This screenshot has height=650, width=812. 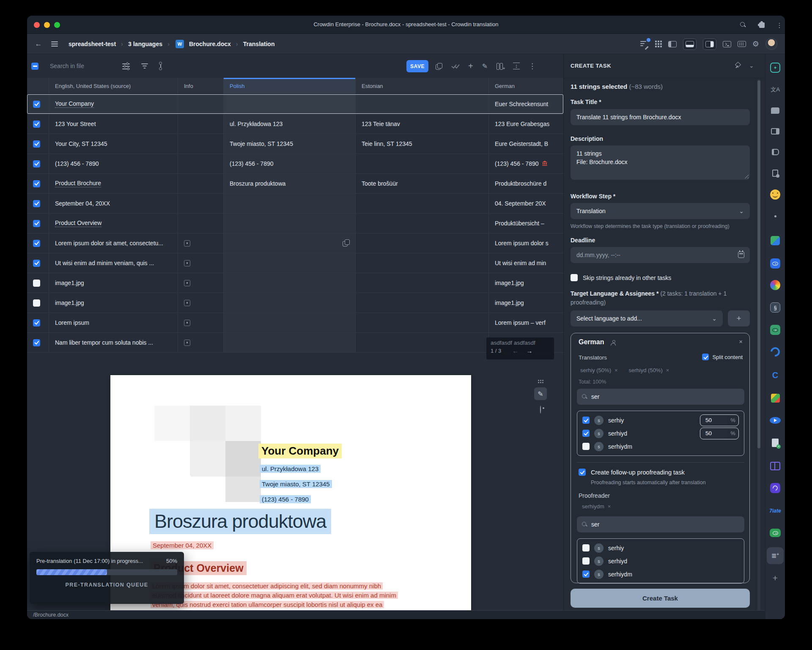 What do you see at coordinates (295, 244) in the screenshot?
I see `table-row: Lorem ipsum dolor sit amet, consectetu..…` at bounding box center [295, 244].